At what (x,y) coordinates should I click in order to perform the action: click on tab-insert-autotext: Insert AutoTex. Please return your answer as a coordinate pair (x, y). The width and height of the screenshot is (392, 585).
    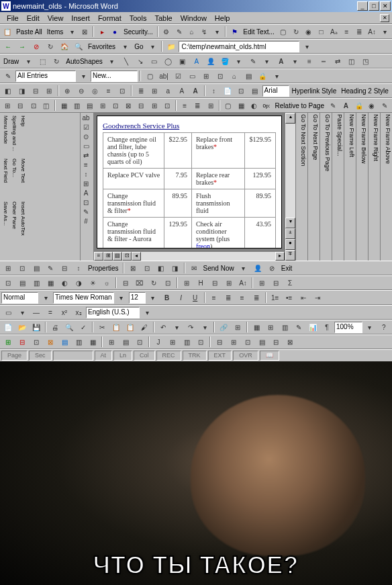
    Looking at the image, I should click on (23, 222).